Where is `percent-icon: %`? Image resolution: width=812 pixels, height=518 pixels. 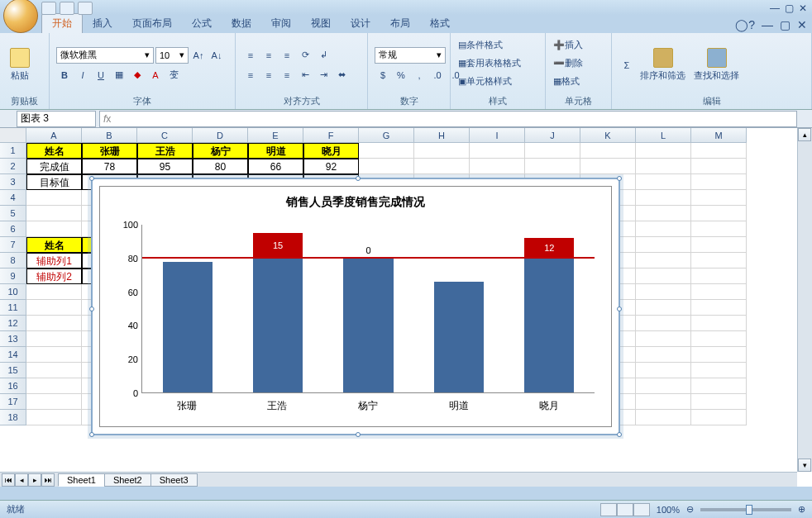 percent-icon: % is located at coordinates (401, 75).